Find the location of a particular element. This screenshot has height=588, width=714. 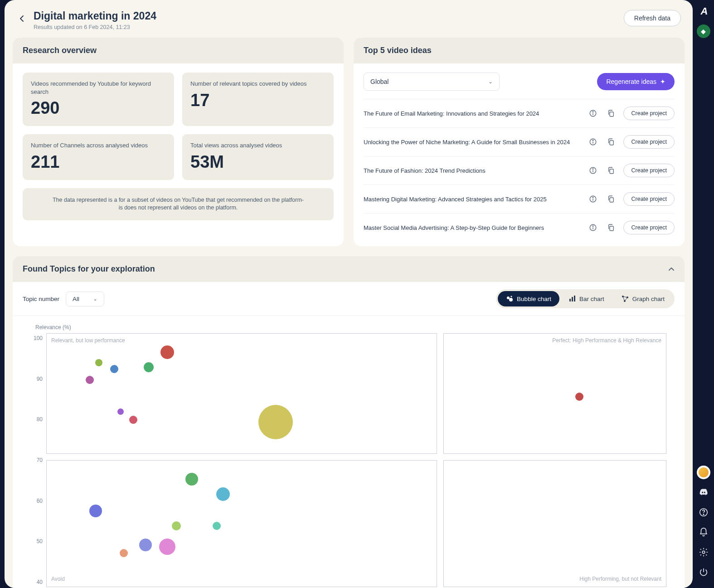

page-subtitle: Results updated on 6 Feb 2024, 11:23 is located at coordinates (95, 27).